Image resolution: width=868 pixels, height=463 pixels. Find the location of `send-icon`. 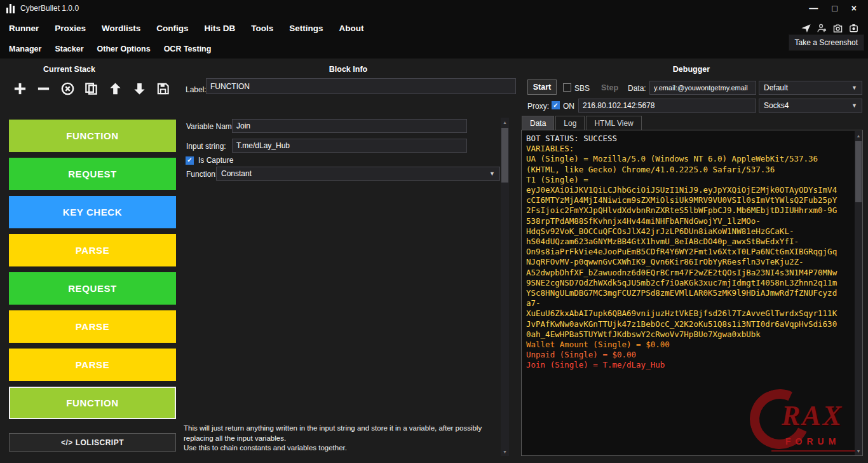

send-icon is located at coordinates (806, 28).